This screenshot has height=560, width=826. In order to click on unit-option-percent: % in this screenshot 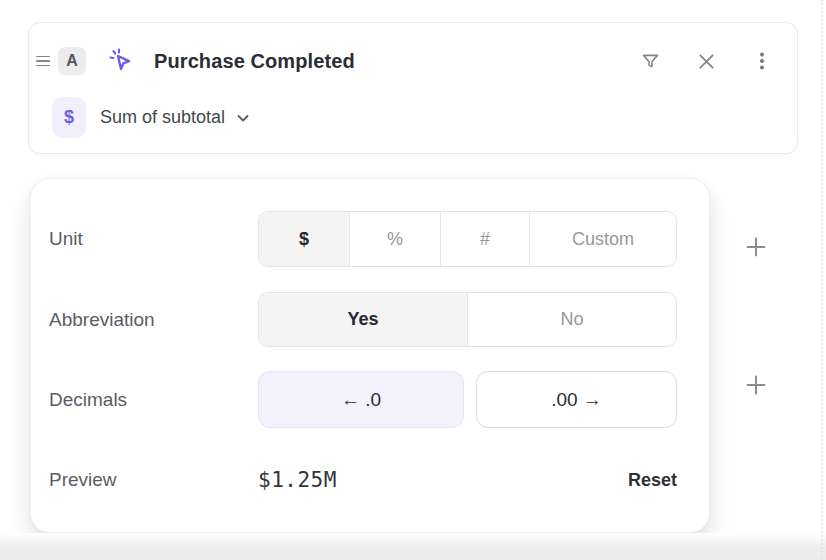, I will do `click(394, 239)`.